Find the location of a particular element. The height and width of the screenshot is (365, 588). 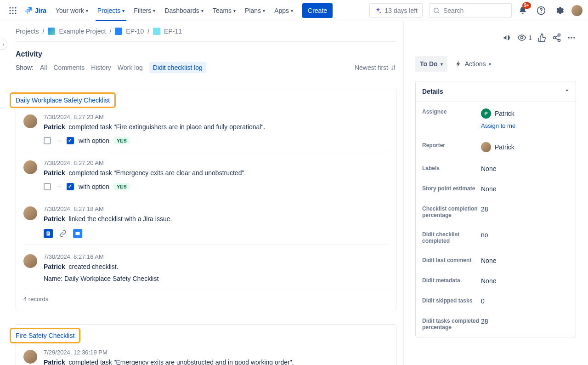

search-icon is located at coordinates (436, 11).